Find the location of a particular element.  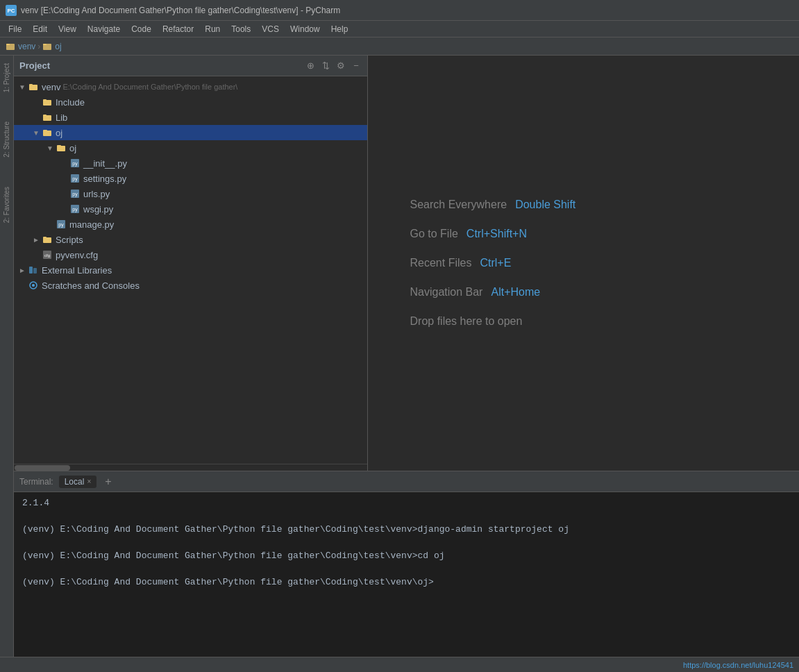

tree-item-scratches: Scratches and Consoles is located at coordinates (190, 285).